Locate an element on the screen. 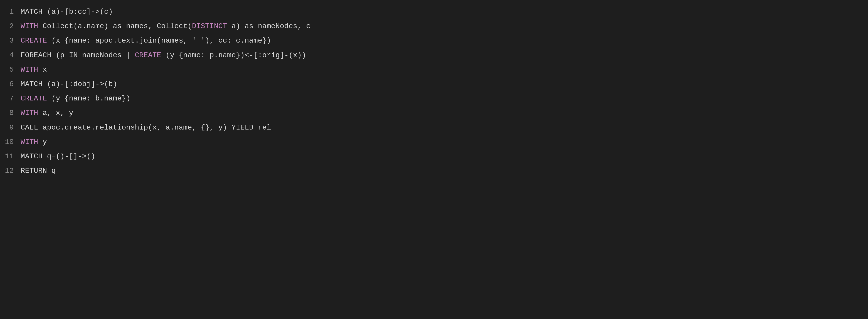  line-content: CREATE (x {name: apoc.text.join(names, '… is located at coordinates (146, 40).